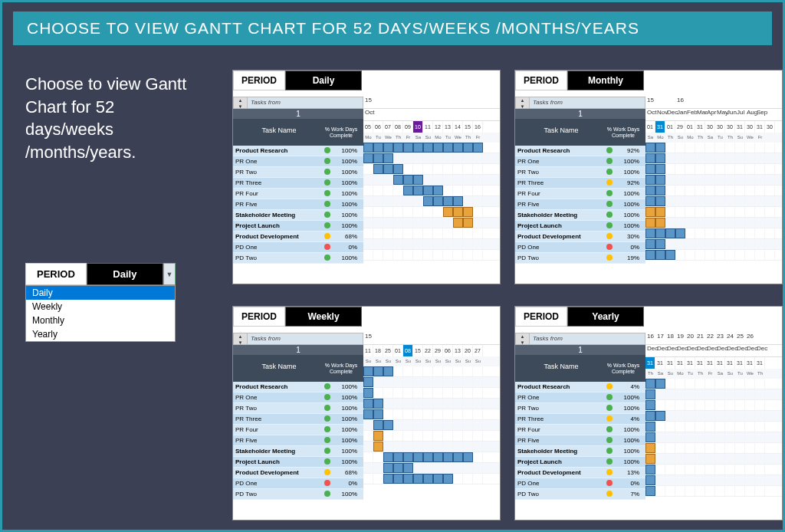  I want to click on dropdown-option-yearly: Yearly, so click(100, 334).